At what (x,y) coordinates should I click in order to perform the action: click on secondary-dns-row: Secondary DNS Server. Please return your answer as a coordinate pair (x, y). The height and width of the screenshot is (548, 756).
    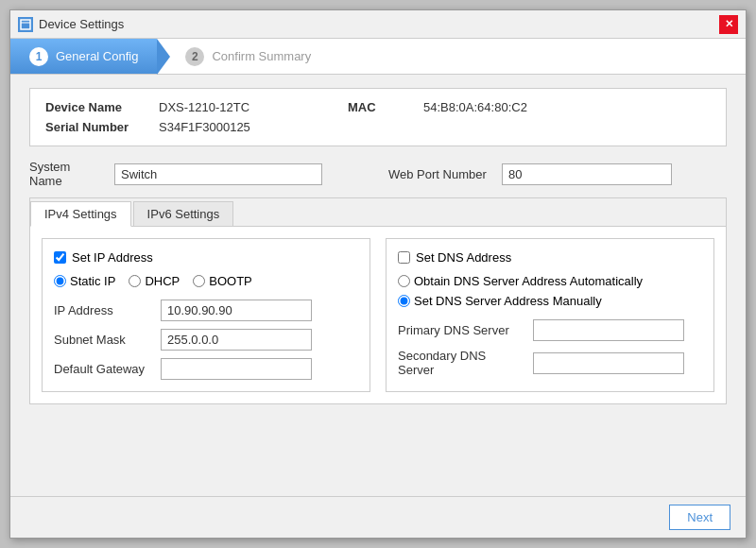
    Looking at the image, I should click on (550, 363).